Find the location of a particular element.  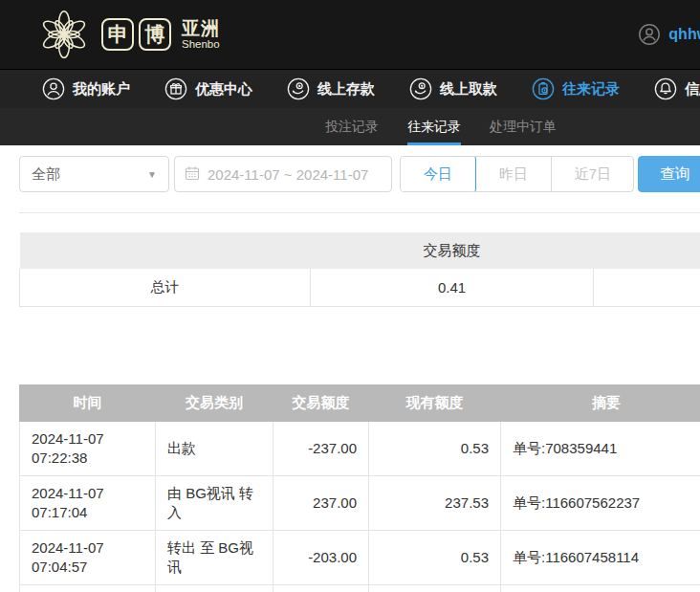

calendar-icon is located at coordinates (192, 174).